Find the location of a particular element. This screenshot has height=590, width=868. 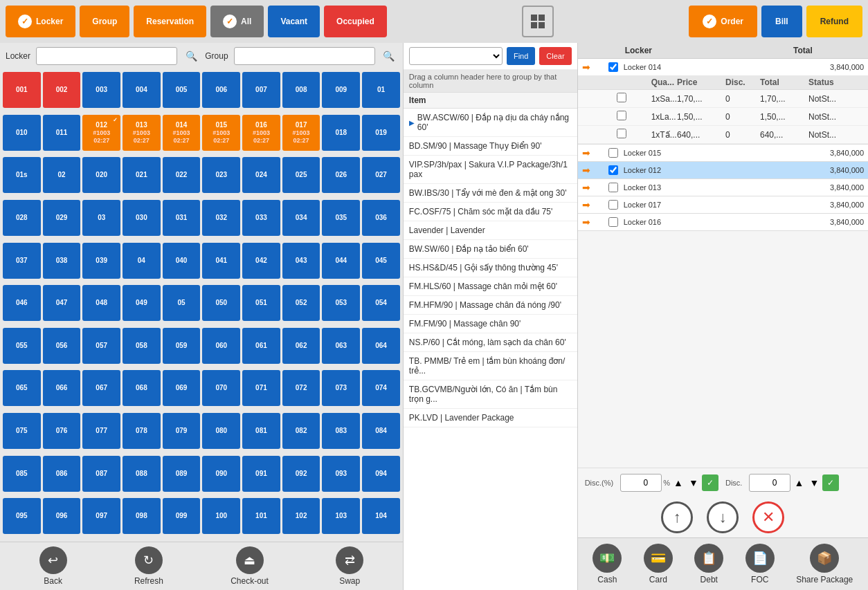

locker-cell-014: 014#100302:27 is located at coordinates (181, 133).